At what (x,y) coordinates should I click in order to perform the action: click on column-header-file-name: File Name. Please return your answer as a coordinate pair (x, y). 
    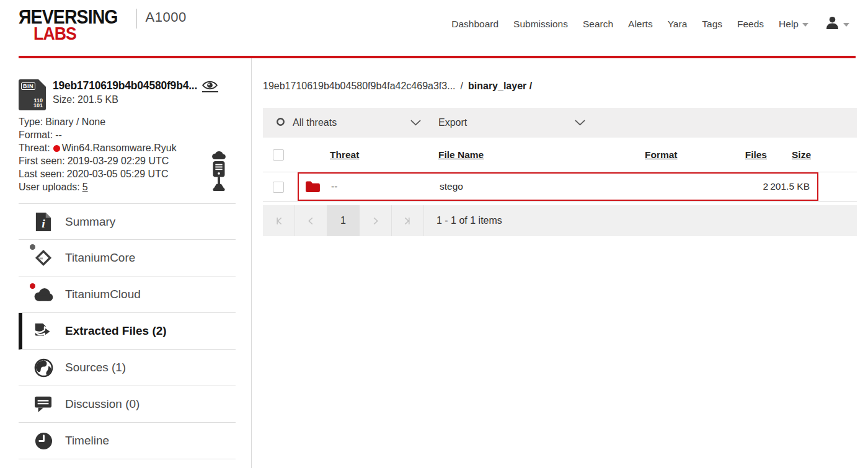
    Looking at the image, I should click on (461, 155).